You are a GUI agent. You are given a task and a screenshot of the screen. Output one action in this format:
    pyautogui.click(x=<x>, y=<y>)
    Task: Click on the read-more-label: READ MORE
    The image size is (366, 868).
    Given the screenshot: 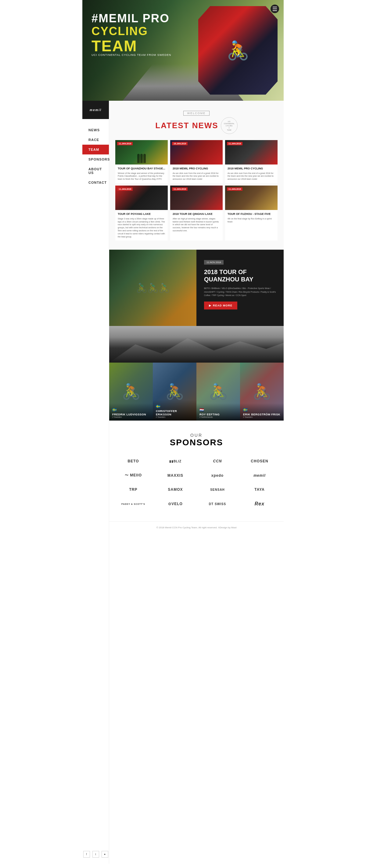 What is the action you would take?
    pyautogui.click(x=223, y=305)
    